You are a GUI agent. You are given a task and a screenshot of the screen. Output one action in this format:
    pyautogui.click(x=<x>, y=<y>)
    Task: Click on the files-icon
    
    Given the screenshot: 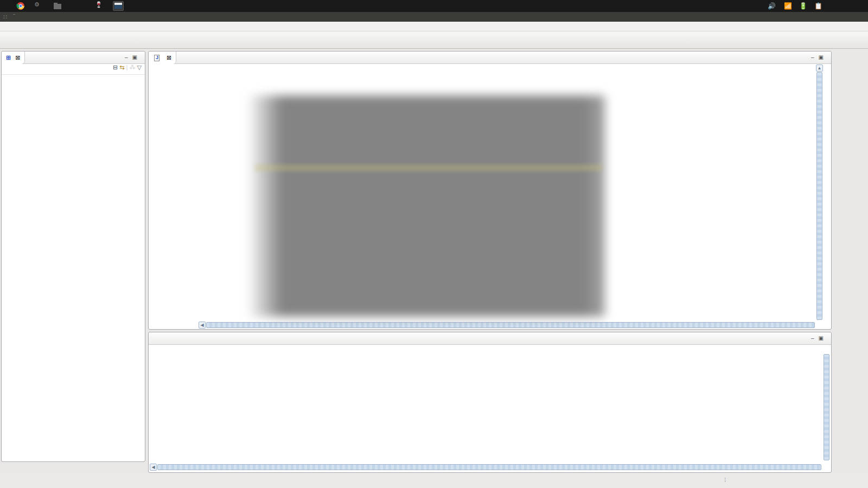 What is the action you would take?
    pyautogui.click(x=58, y=6)
    